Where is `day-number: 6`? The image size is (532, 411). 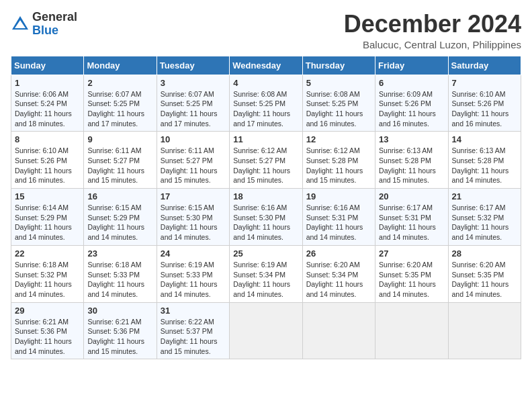
day-number: 6 is located at coordinates (411, 83).